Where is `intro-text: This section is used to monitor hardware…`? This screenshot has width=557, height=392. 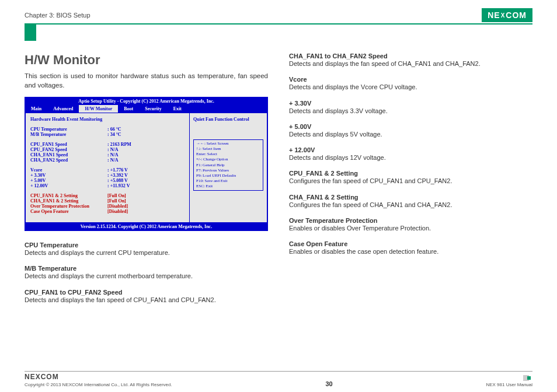 intro-text: This section is used to monitor hardware… is located at coordinates (146, 80).